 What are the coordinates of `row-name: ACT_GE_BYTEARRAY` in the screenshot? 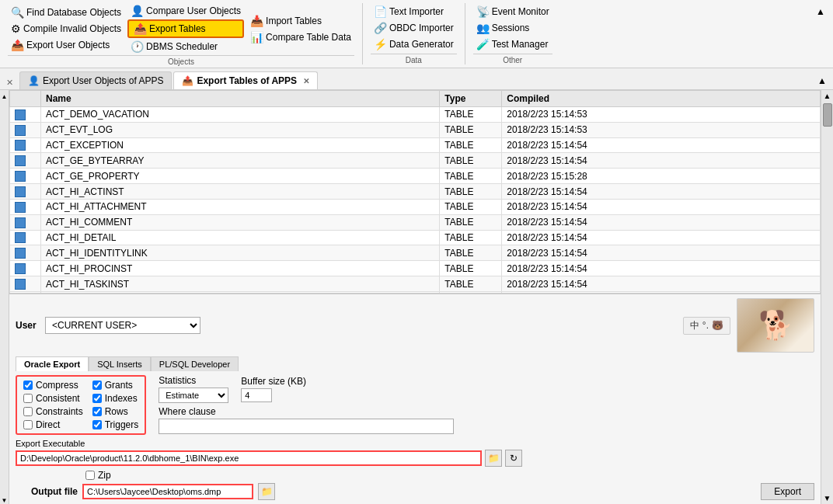 It's located at (241, 161).